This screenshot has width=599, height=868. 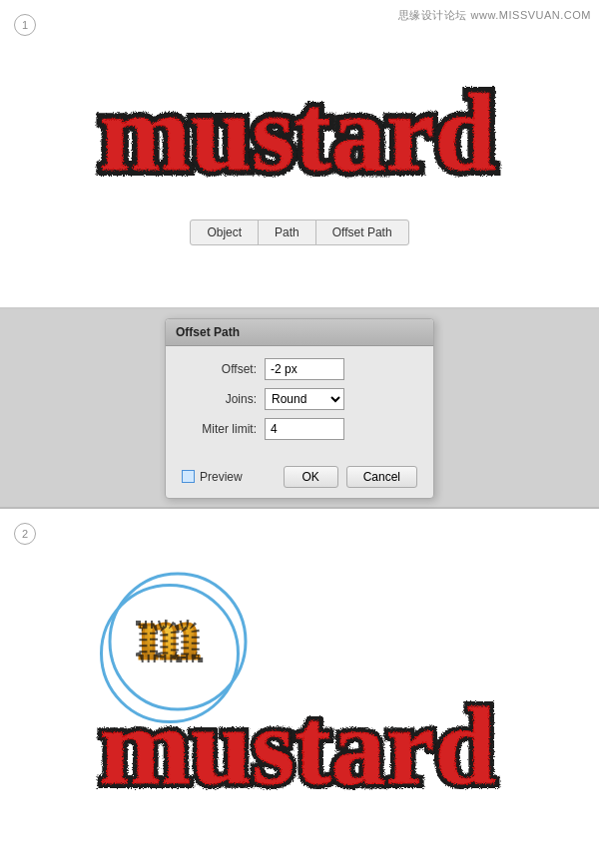 I want to click on circle-highlight, so click(x=170, y=653).